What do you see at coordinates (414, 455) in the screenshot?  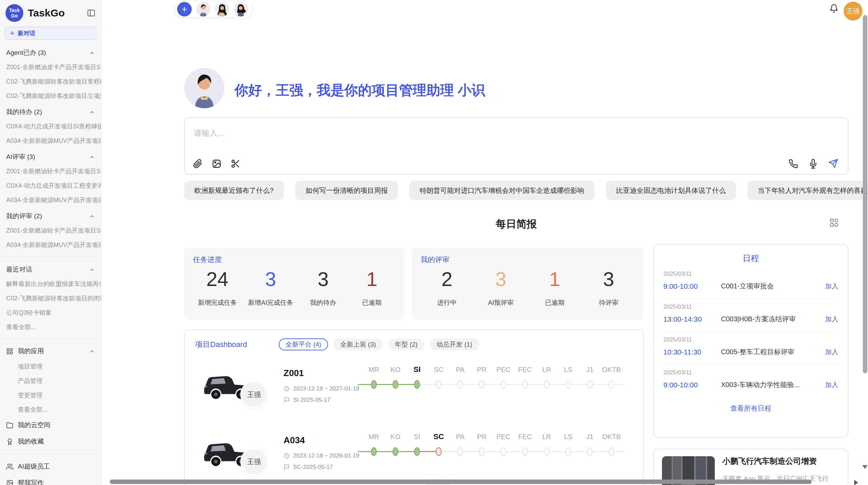 I see `project-row: 王强A0342023-12-19 ~ 2026-01-19SC-2025-05-…` at bounding box center [414, 455].